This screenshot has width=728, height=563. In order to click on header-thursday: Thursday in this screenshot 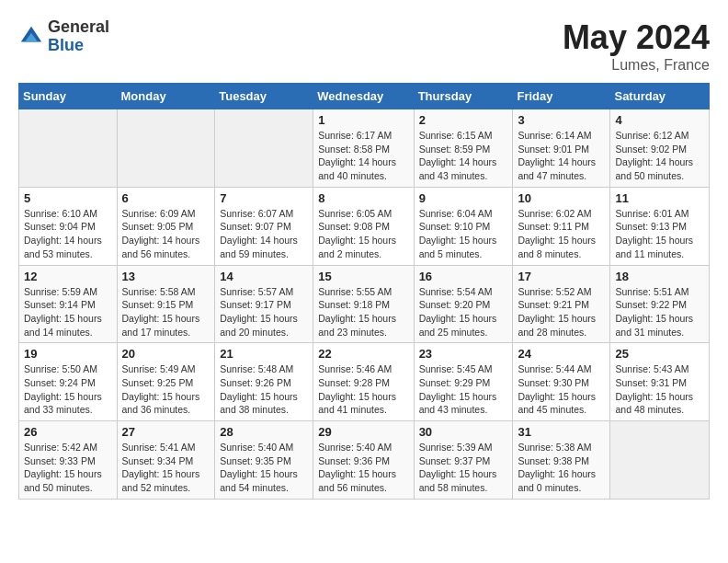, I will do `click(463, 97)`.